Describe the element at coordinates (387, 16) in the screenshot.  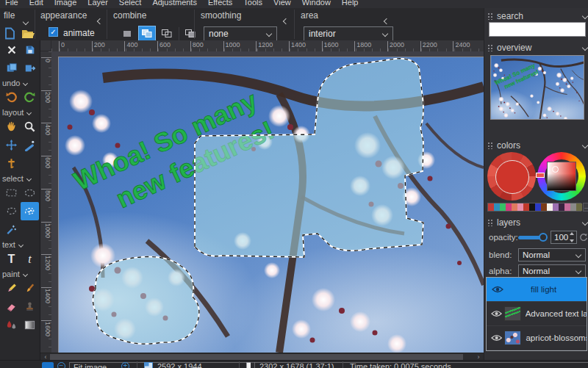
I see `area-collapse-icon` at that location.